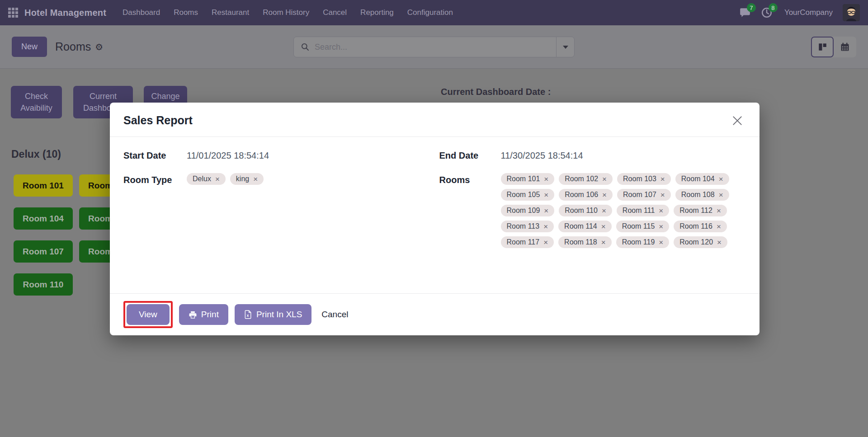 The width and height of the screenshot is (868, 437). Describe the element at coordinates (834, 47) in the screenshot. I see `view-switcher` at that location.